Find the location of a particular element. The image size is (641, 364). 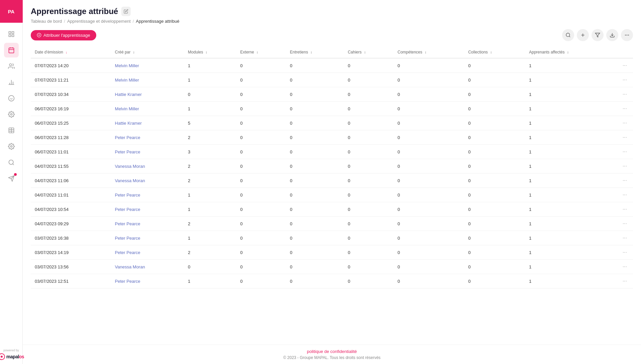

sidebar-item-assign is located at coordinates (11, 50).